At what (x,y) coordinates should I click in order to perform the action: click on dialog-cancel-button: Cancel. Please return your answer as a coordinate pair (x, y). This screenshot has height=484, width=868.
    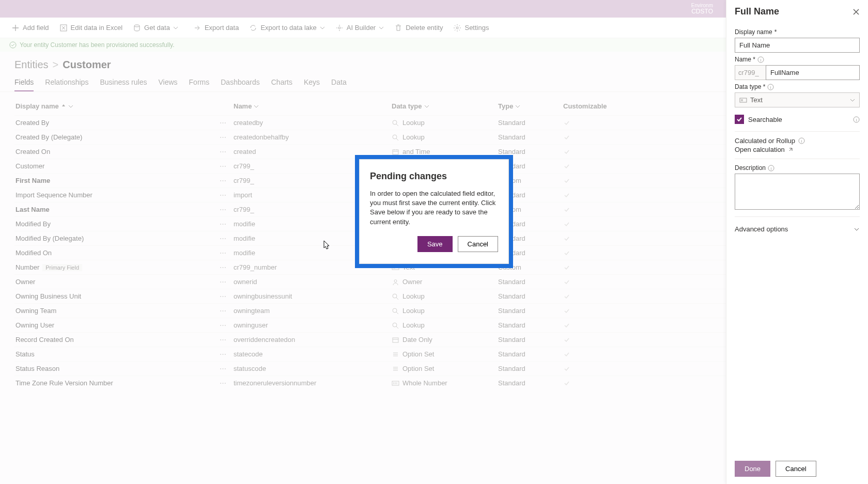
    Looking at the image, I should click on (478, 244).